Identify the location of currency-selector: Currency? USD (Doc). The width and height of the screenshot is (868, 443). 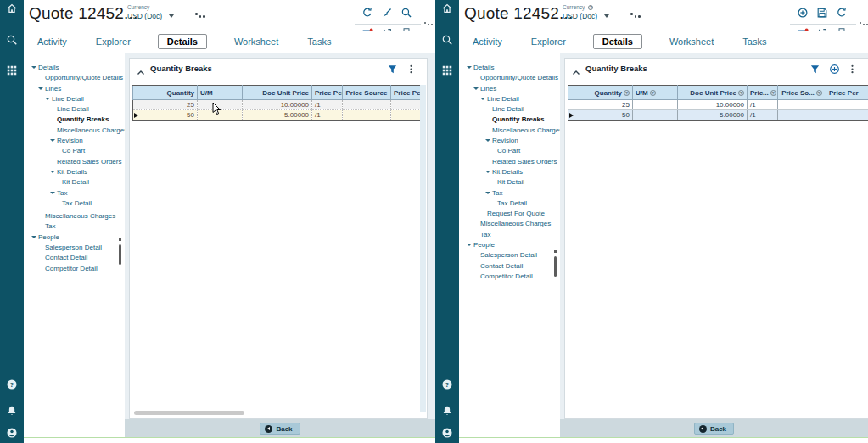
(585, 12).